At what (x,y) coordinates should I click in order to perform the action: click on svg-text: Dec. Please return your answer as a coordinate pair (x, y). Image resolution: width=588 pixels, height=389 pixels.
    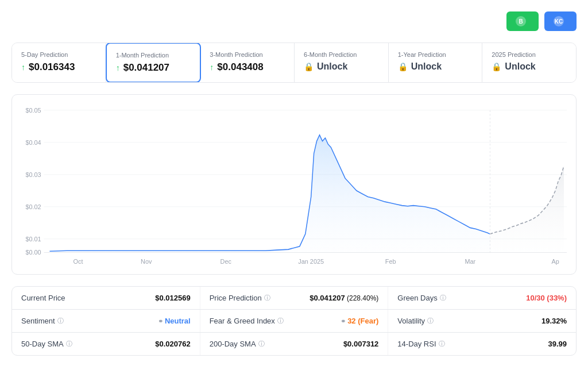
    Looking at the image, I should click on (226, 261).